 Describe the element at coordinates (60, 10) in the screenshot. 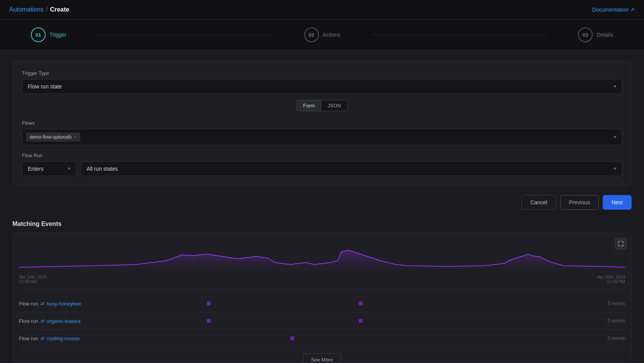

I see `page-title: Create` at that location.